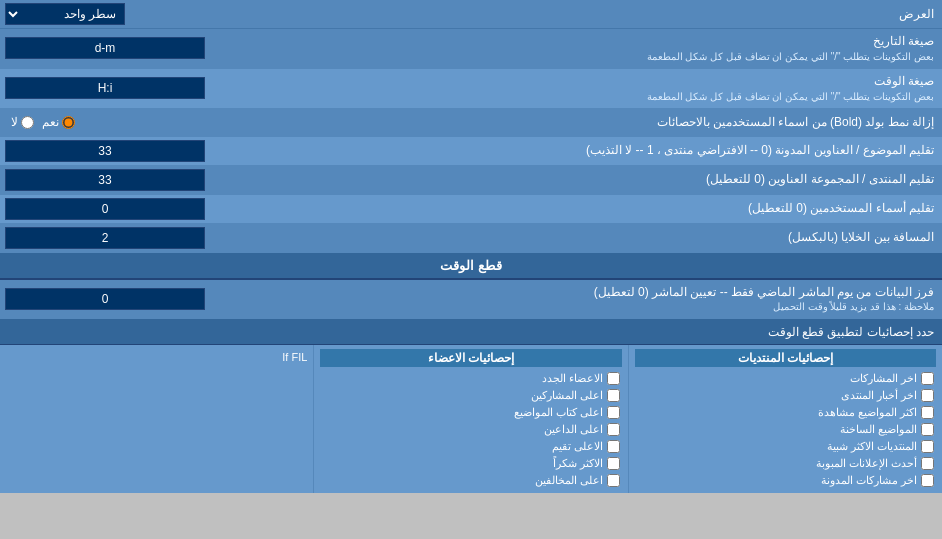  Describe the element at coordinates (786, 396) in the screenshot. I see `stats-item: اخر أخبار المنتدى` at that location.